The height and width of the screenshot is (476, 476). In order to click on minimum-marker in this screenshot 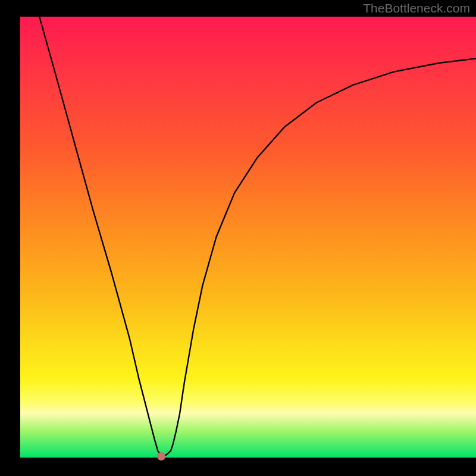, I will do `click(161, 456)`.